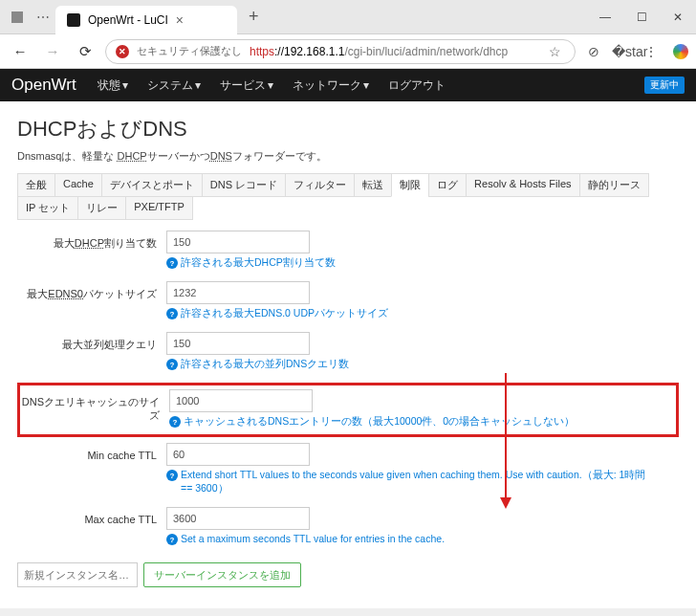  I want to click on browser-tab: OpenWrt - LuCI ×, so click(146, 20).